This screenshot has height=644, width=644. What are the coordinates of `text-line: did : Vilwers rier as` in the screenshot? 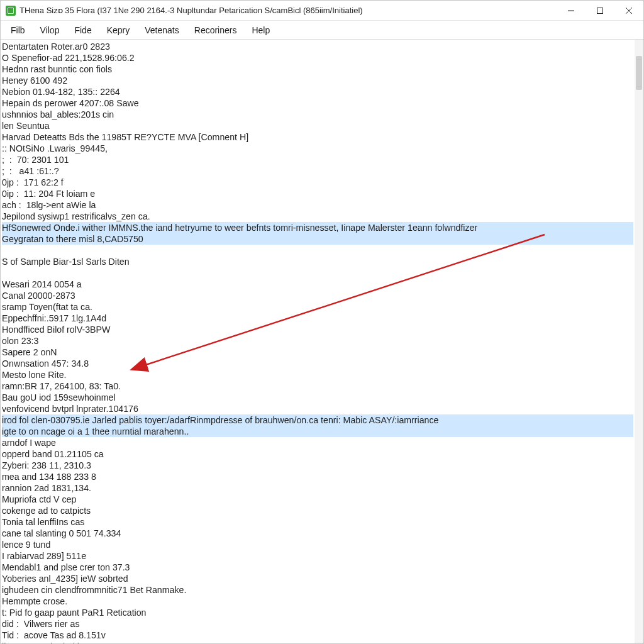 It's located at (318, 624).